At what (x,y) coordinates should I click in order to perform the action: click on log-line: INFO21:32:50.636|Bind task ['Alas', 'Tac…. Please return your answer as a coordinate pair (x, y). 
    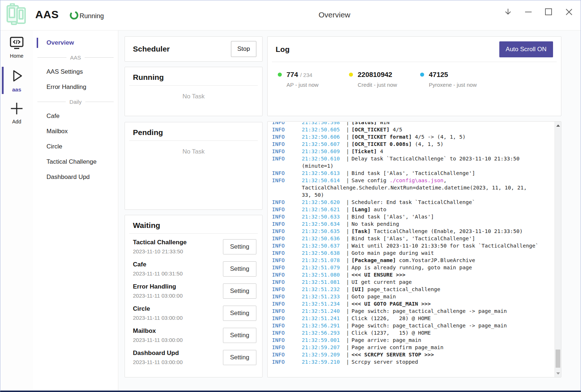
    Looking at the image, I should click on (413, 238).